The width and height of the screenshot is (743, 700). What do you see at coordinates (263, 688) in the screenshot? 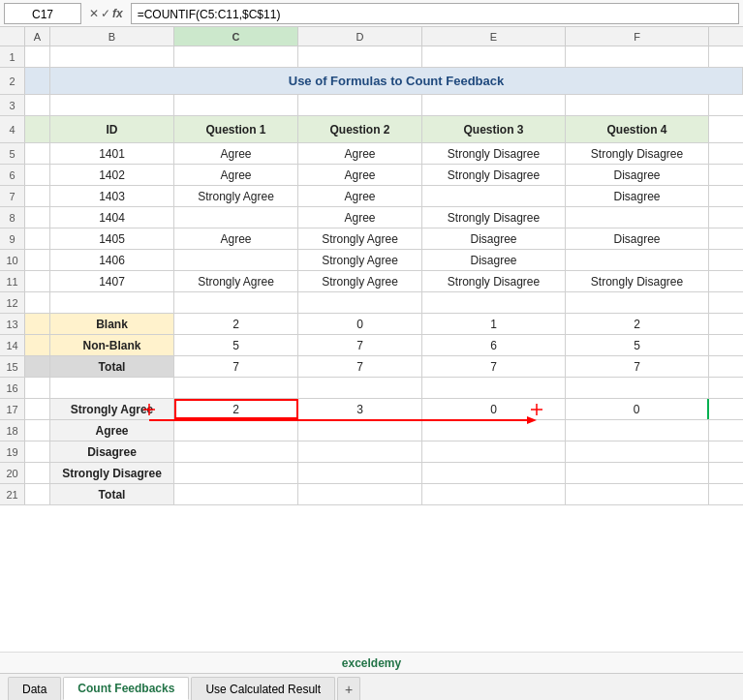
I see `tab-use-calculated-result: Use Calculated Result` at bounding box center [263, 688].